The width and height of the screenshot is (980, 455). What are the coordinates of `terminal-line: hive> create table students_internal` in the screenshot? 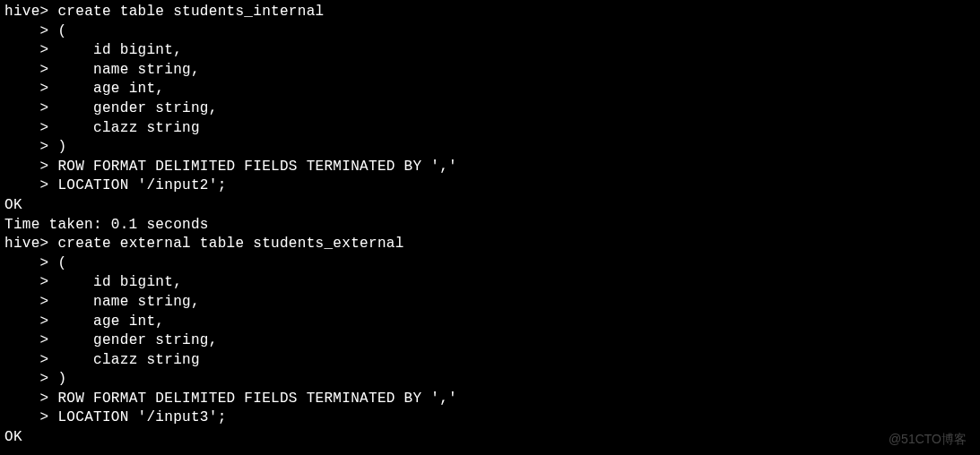 It's located at (490, 13).